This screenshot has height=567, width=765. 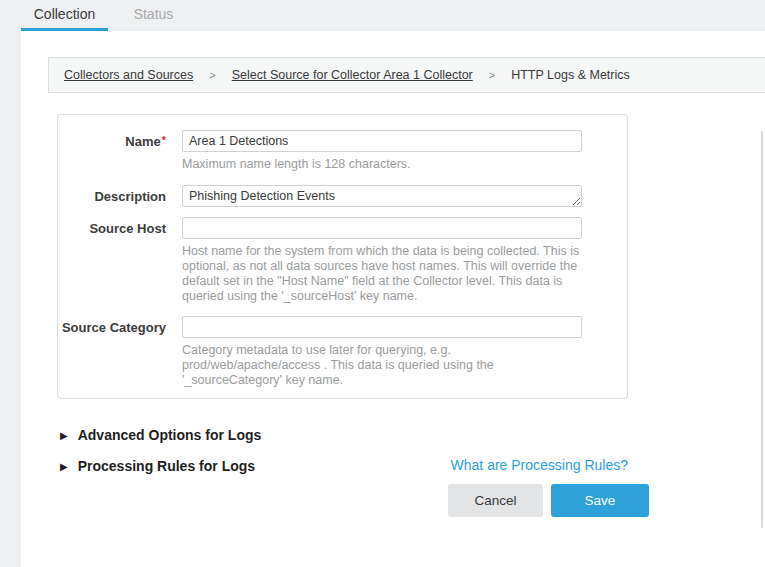 I want to click on description-row: Description Phishing Detection Events, so click(x=342, y=201).